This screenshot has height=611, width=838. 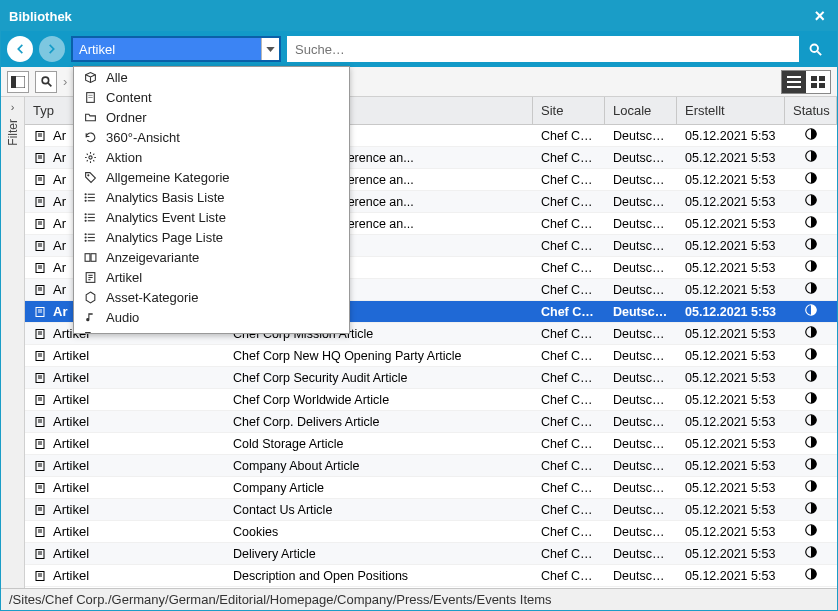 What do you see at coordinates (212, 200) in the screenshot?
I see `type-filter-dropdown: AlleContentOrdner360°-AnsichtAktionAllge…` at bounding box center [212, 200].